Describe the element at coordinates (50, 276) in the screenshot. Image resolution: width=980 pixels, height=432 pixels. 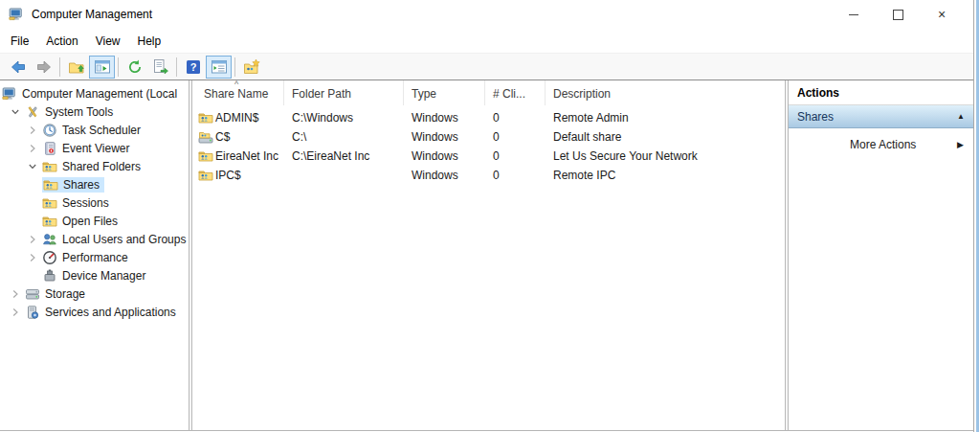
I see `device-manager-icon` at that location.